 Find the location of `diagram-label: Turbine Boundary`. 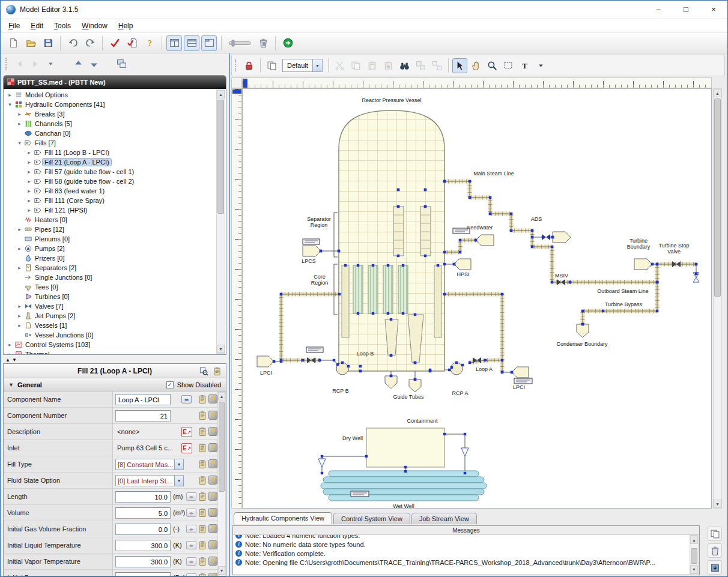

diagram-label: Turbine Boundary is located at coordinates (639, 244).